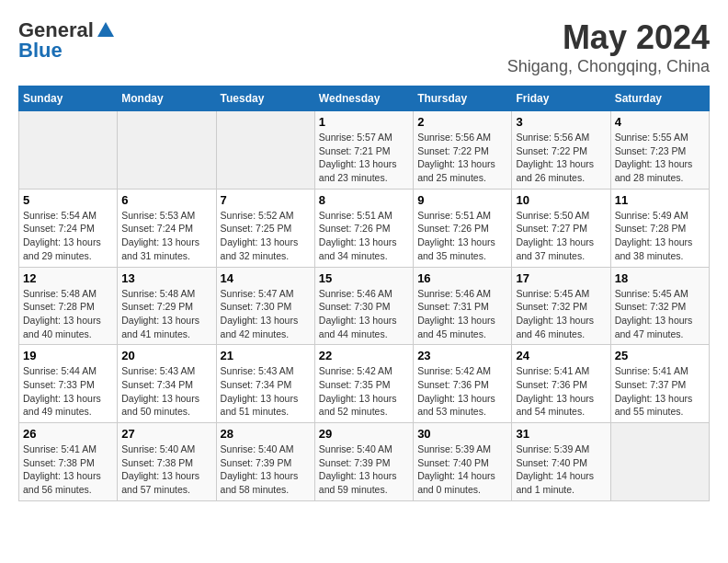  What do you see at coordinates (463, 228) in the screenshot?
I see `calendar-cell: 9Sunrise: 5:51 AM Sunset: 7:26 PM Daylig…` at bounding box center [463, 228].